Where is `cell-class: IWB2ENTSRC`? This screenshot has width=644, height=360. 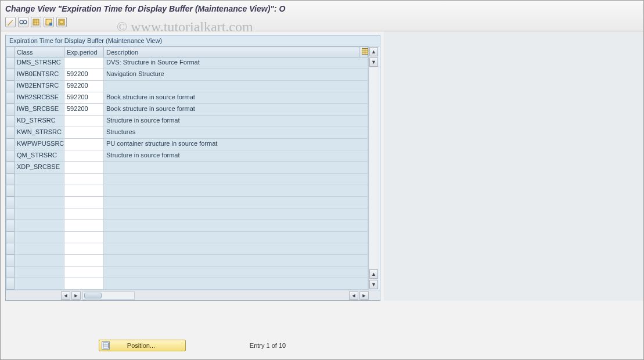 cell-class: IWB2ENTSRC is located at coordinates (39, 86).